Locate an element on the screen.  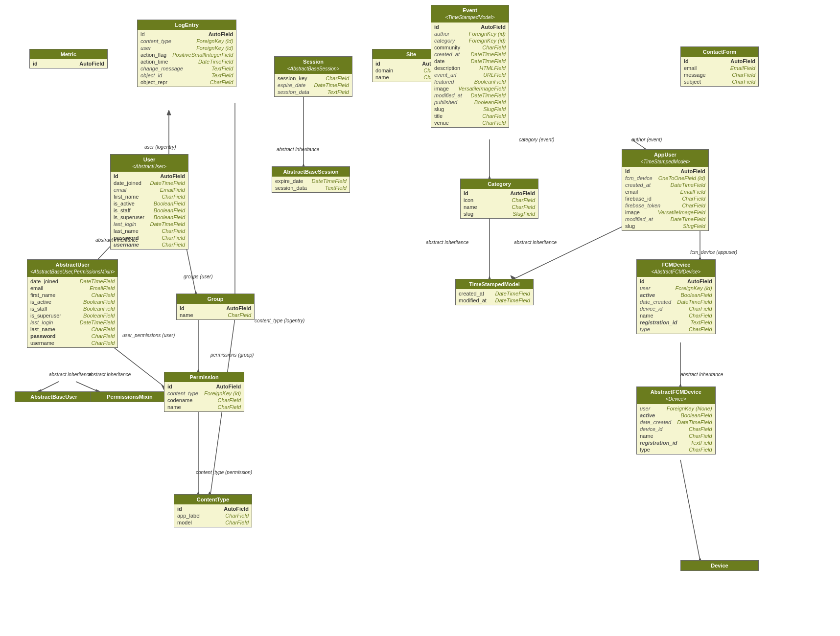
table-row: date_createdDateTimeField is located at coordinates (676, 302).